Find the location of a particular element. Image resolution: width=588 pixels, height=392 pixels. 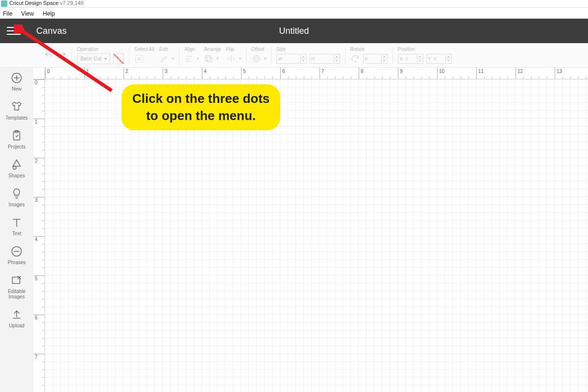

app-version: v7.29.148 is located at coordinates (72, 3).